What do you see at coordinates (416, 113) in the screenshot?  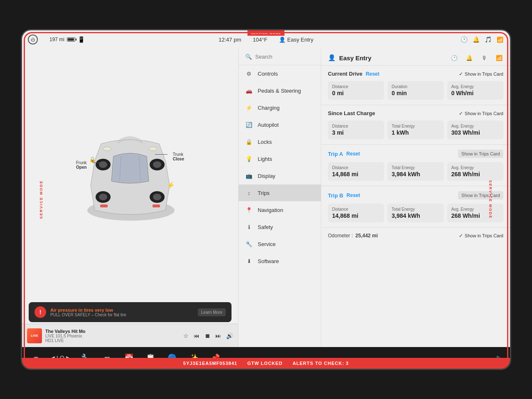 I see `since-last-charge-header: Since Last Charge ✓ Show in Trips Card` at bounding box center [416, 113].